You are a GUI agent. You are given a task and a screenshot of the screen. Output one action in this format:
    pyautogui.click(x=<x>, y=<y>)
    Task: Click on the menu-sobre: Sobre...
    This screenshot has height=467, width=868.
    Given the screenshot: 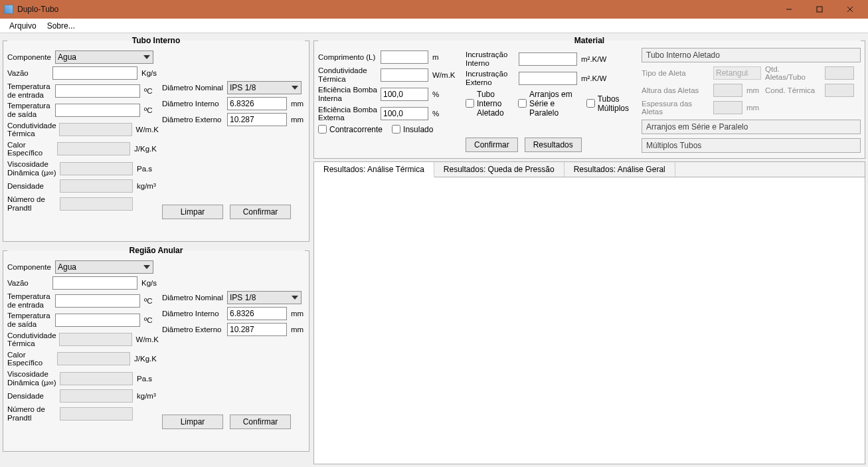 What is the action you would take?
    pyautogui.click(x=61, y=26)
    